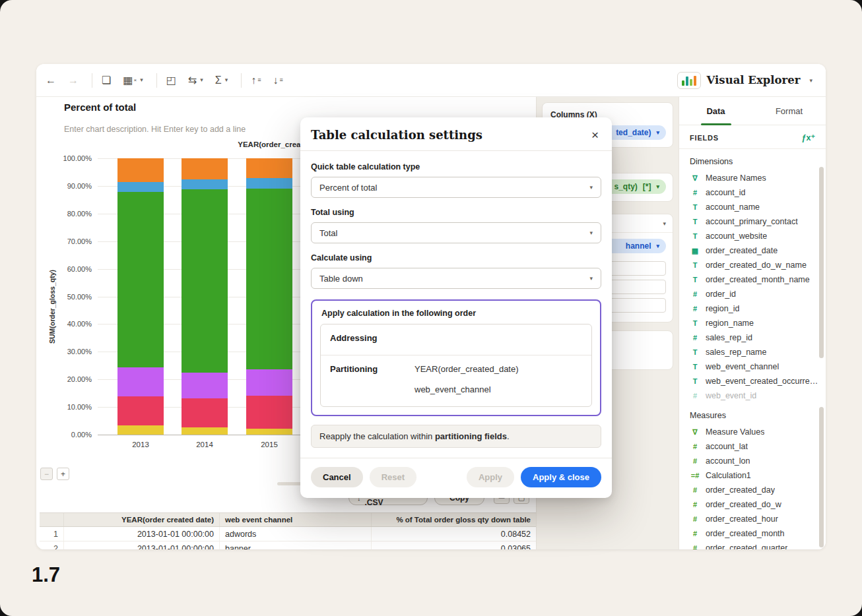  What do you see at coordinates (79, 241) in the screenshot?
I see `y-tick-label: 70.00%` at bounding box center [79, 241].